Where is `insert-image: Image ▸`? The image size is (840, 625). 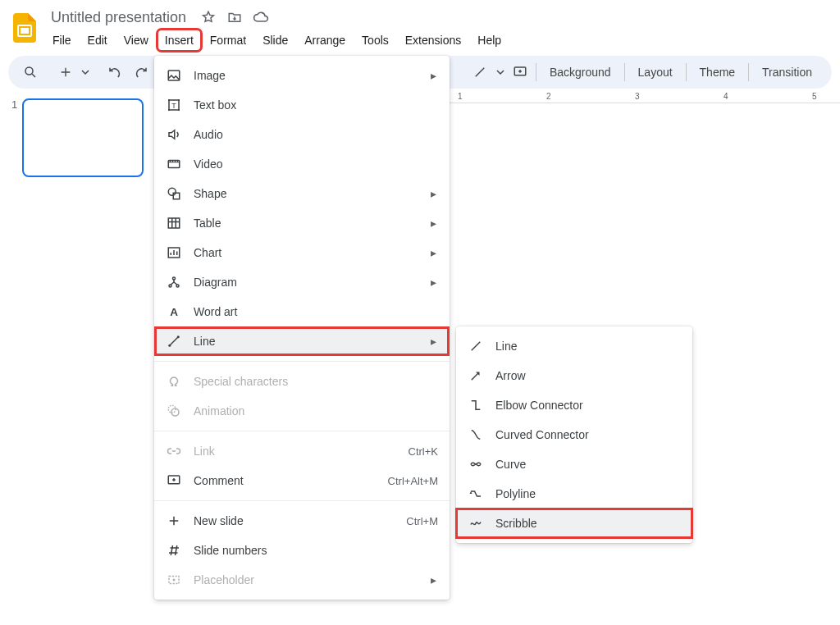
insert-image: Image ▸ is located at coordinates (302, 75).